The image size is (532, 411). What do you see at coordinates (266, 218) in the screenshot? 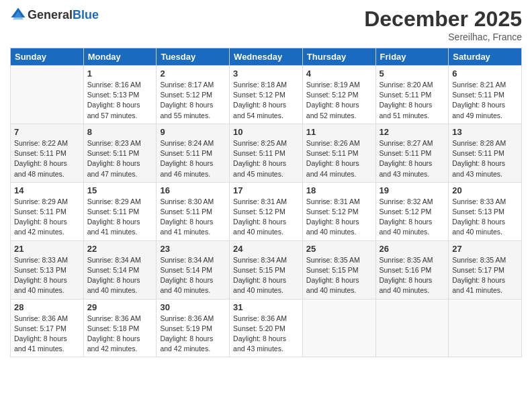
I see `day-info: Sunrise: 8:31 AM Sunset: 5:12 PM Dayligh…` at bounding box center [266, 218].